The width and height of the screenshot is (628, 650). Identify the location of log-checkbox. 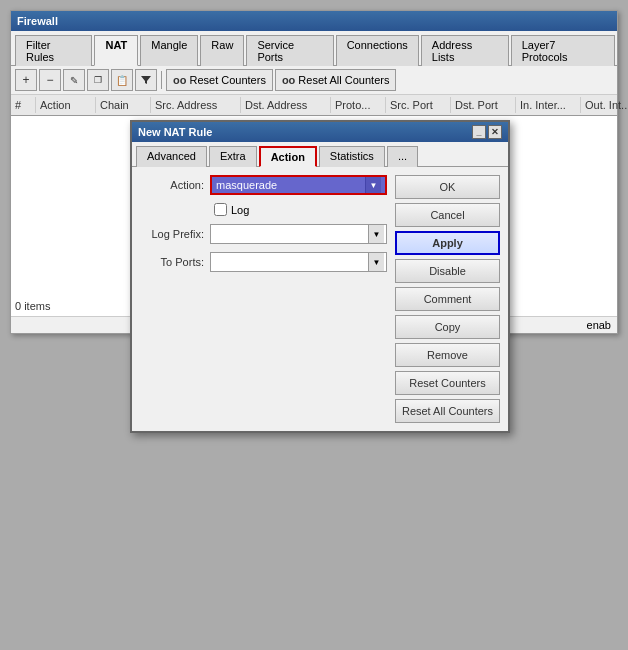
(220, 210).